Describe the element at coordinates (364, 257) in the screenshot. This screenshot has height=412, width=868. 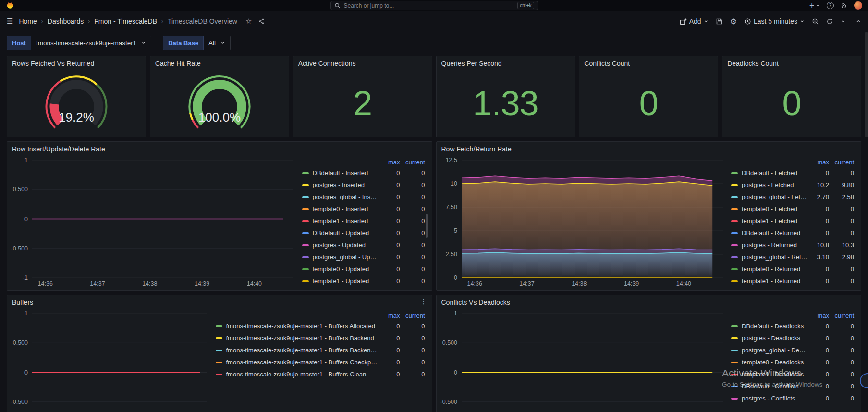
I see `legend-item: postgres_global - Updated00` at that location.